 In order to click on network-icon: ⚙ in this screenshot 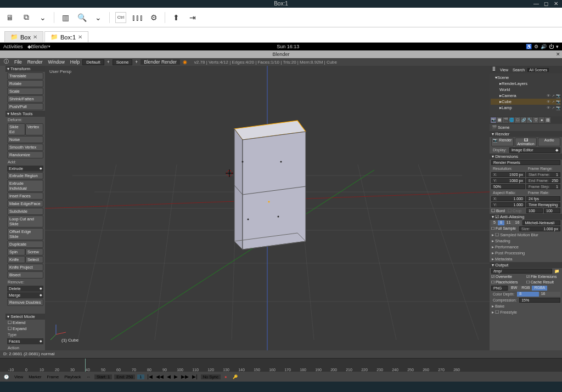, I will do `click(536, 47)`.